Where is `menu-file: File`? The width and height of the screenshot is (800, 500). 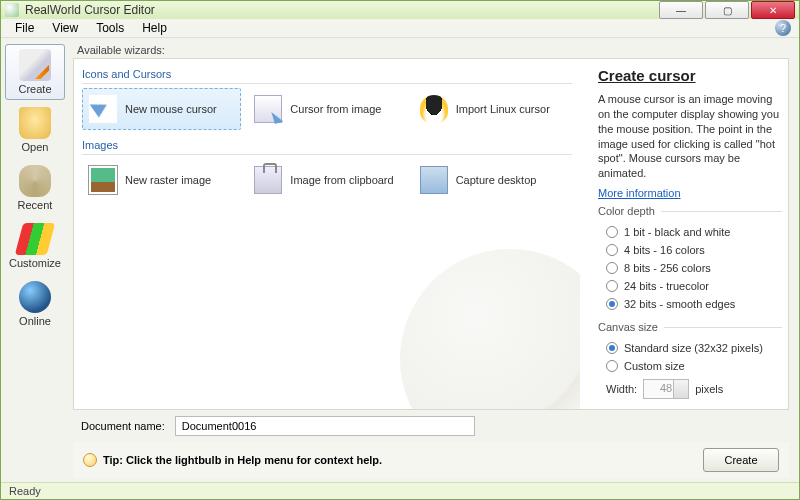 menu-file: File is located at coordinates (24, 28).